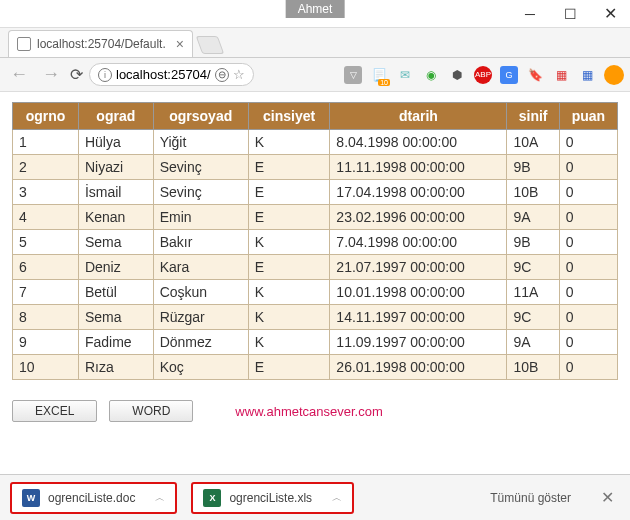 The image size is (630, 520). What do you see at coordinates (180, 44) in the screenshot?
I see `tab-close-icon: ×` at bounding box center [180, 44].